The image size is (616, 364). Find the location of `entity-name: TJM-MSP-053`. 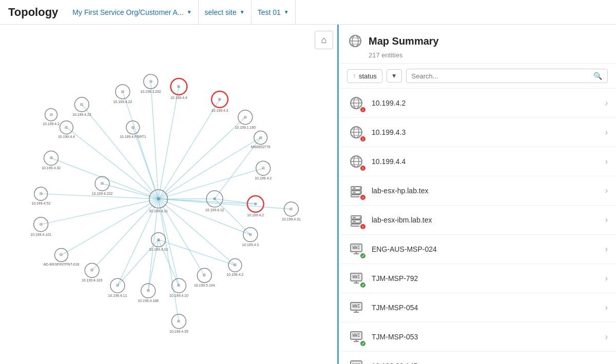

entity-name: TJM-MSP-053 is located at coordinates (486, 337).